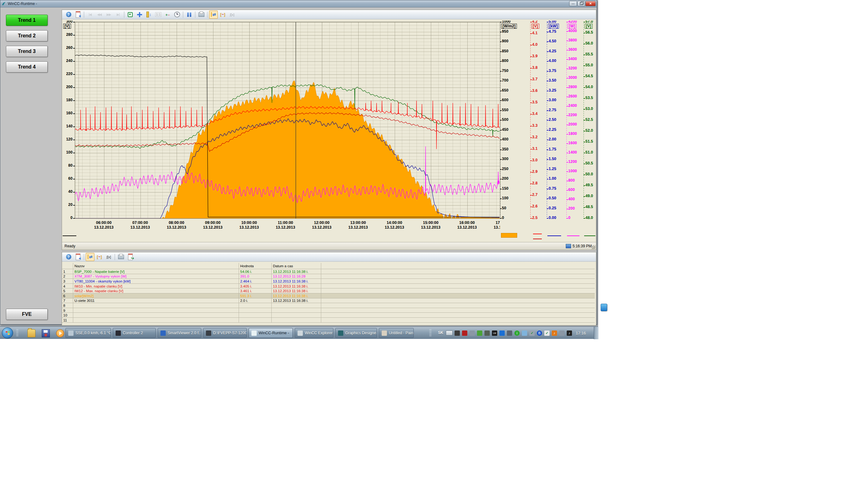 Image resolution: width=858 pixels, height=504 pixels. I want to click on recorder-tray-icon, so click(487, 333).